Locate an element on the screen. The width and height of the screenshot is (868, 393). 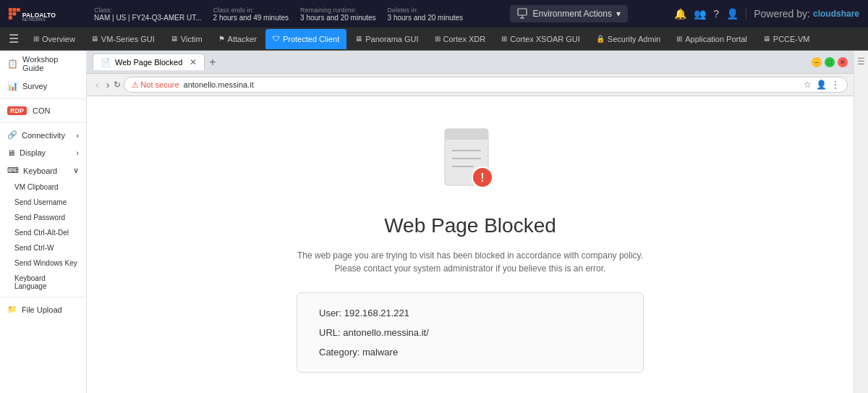
url-value: antonello.messina.it/ is located at coordinates (386, 333).